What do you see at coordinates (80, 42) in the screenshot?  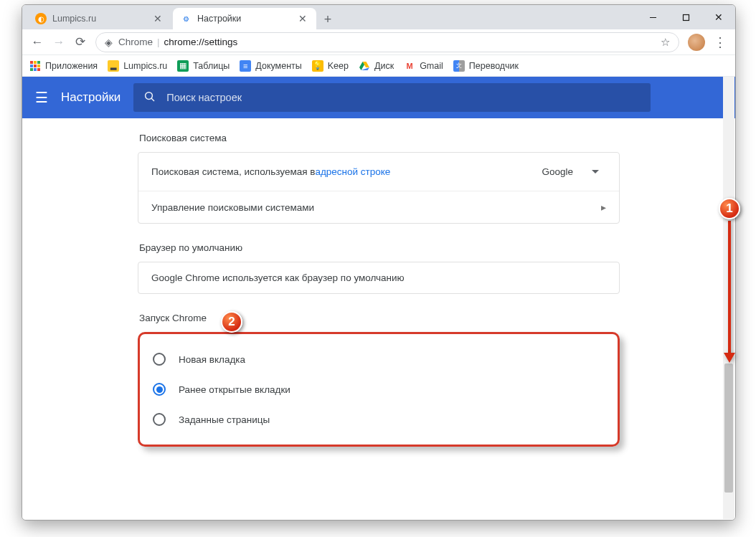 I see `reload-button: ⟳` at bounding box center [80, 42].